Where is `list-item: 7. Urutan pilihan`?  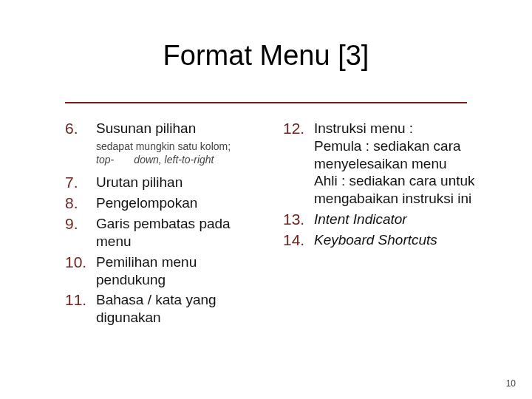
list-item: 7. Urutan pilihan is located at coordinates (163, 183).